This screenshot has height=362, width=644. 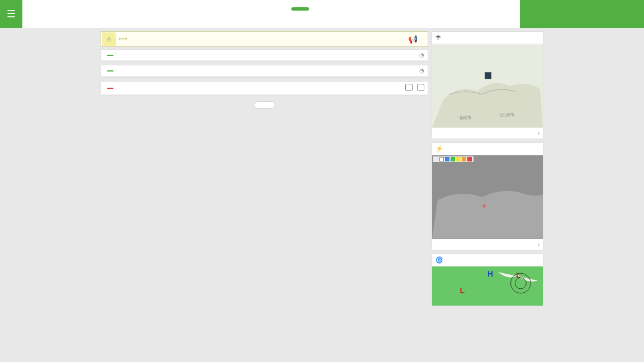 I want to click on svg-text: 北九州市, so click(x=506, y=115).